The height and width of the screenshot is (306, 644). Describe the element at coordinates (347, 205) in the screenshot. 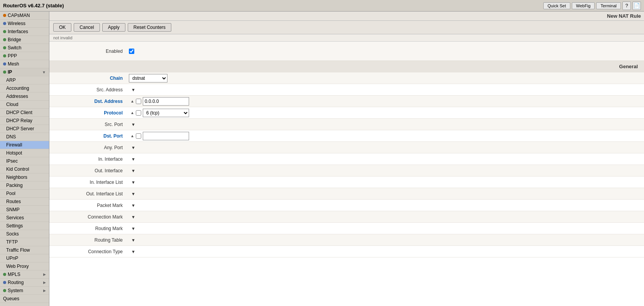

I see `packet-mark-row: Packet Mark ▼` at that location.